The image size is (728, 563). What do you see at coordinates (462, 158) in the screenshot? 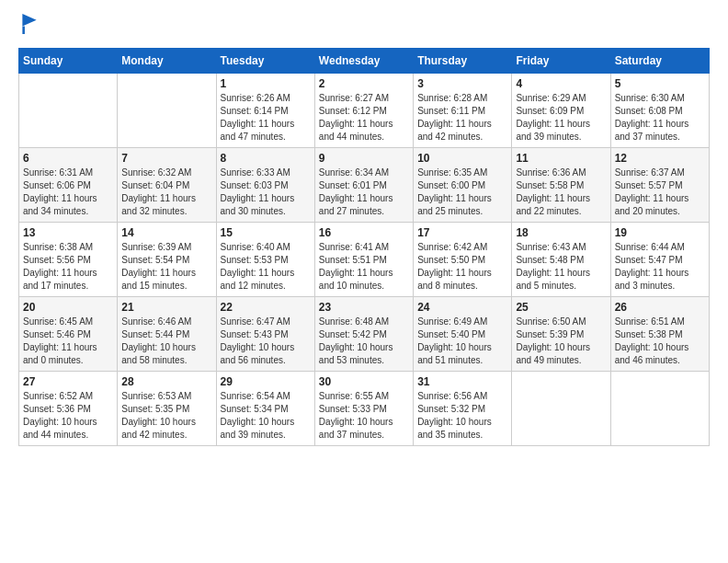
I see `day-number: 10` at bounding box center [462, 158].